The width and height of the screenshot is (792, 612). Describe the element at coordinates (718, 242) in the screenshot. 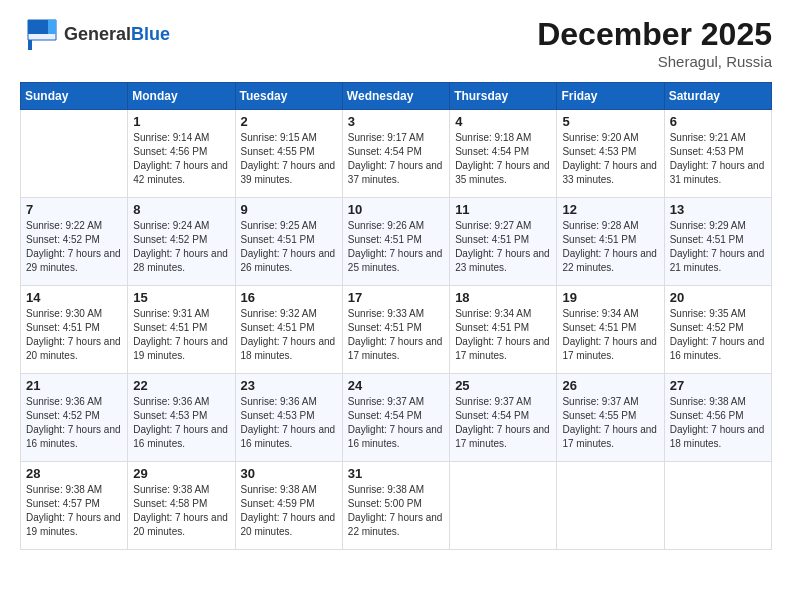

I see `day-cell: 13Sunrise: 9:29 AMSunset: 4:51 PMDayligh…` at that location.